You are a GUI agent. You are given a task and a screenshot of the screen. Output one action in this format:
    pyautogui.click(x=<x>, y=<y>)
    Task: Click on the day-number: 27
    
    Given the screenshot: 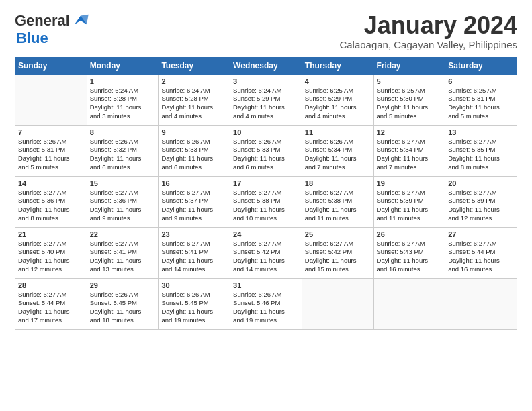 What is the action you would take?
    pyautogui.click(x=481, y=234)
    